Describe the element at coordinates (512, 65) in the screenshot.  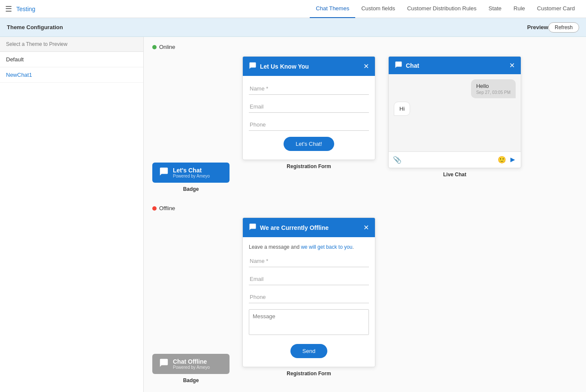
I see `live-chat-close: ✕` at that location.